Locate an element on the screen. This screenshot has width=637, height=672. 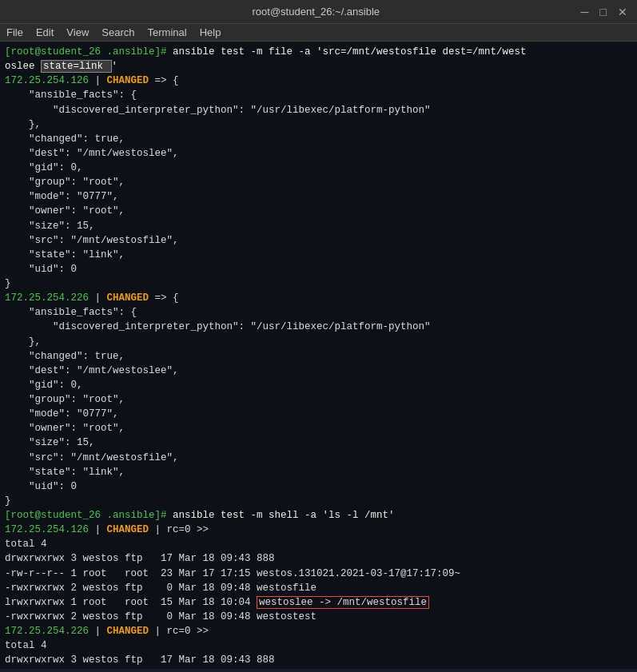
changed-badge-1: CHANGED is located at coordinates (128, 81).